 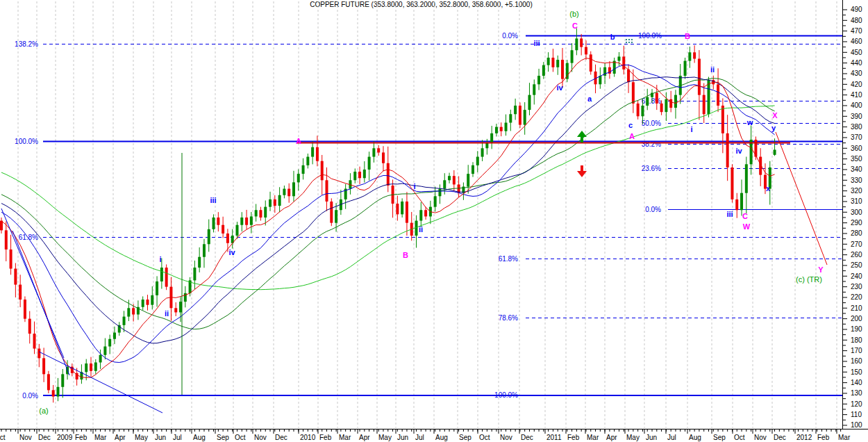 I want to click on axis-month-label: Dec, so click(x=527, y=438).